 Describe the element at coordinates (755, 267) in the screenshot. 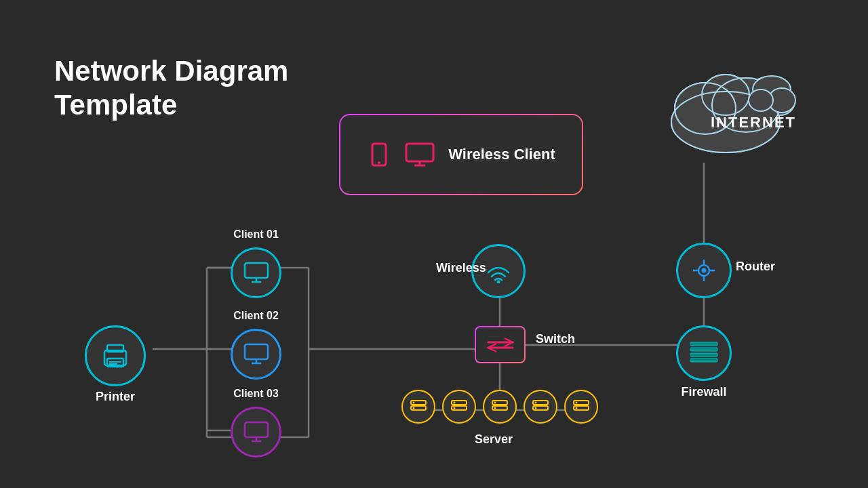

I see `router-label: Router` at that location.